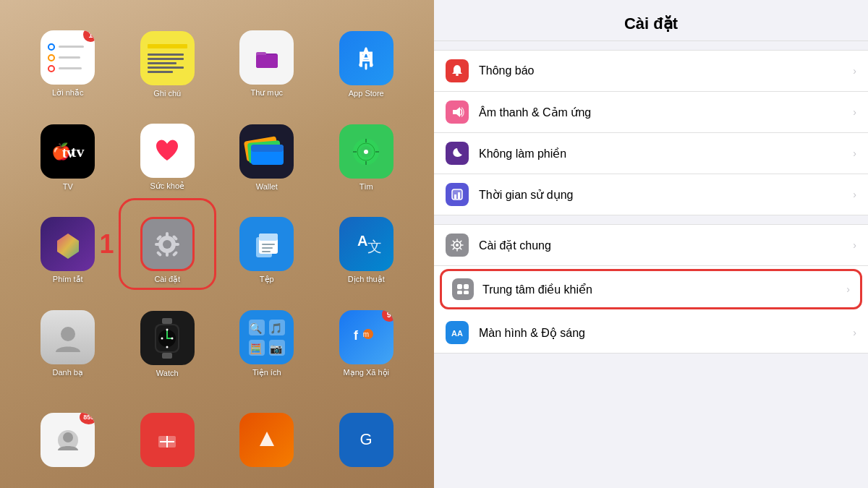 The height and width of the screenshot is (488, 868). Describe the element at coordinates (651, 289) in the screenshot. I see `controlcenter-wrapper: Trung tâm điều khiển › 2` at that location.